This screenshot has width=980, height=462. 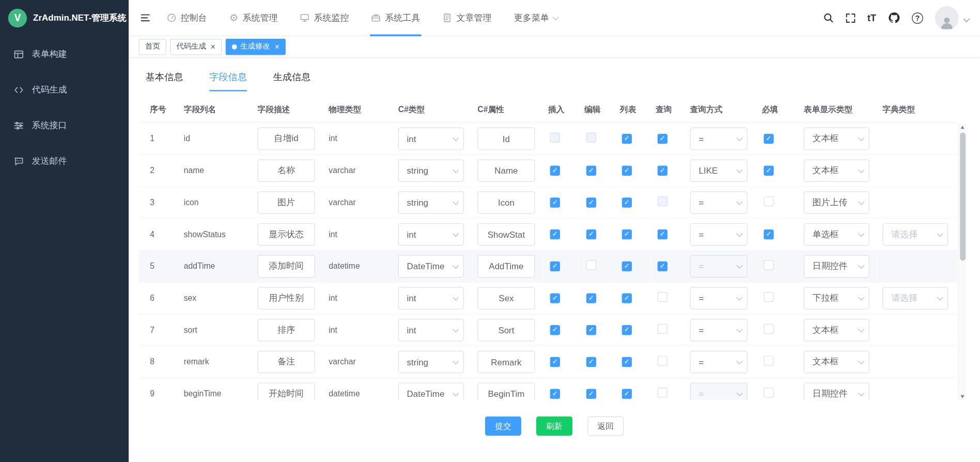 I want to click on topnav-item-more-menu: 更多菜单, so click(x=536, y=18).